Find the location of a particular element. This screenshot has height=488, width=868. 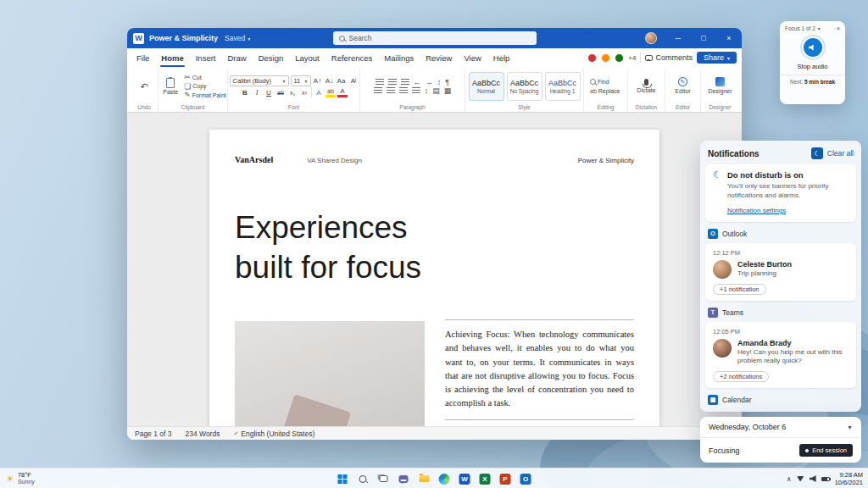

tab-help: Help is located at coordinates (502, 58).